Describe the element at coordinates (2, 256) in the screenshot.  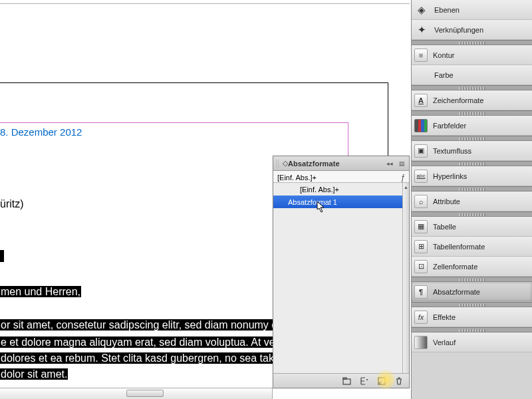
I see `text-cursor-mark` at that location.